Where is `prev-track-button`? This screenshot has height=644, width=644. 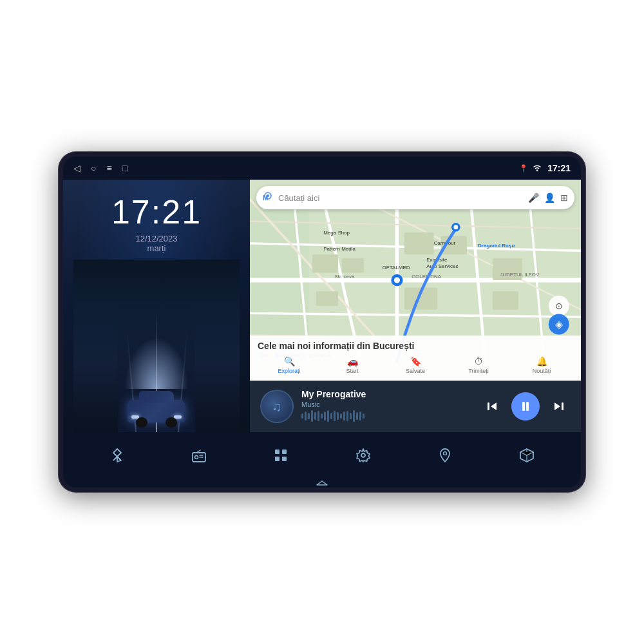 prev-track-button is located at coordinates (492, 406).